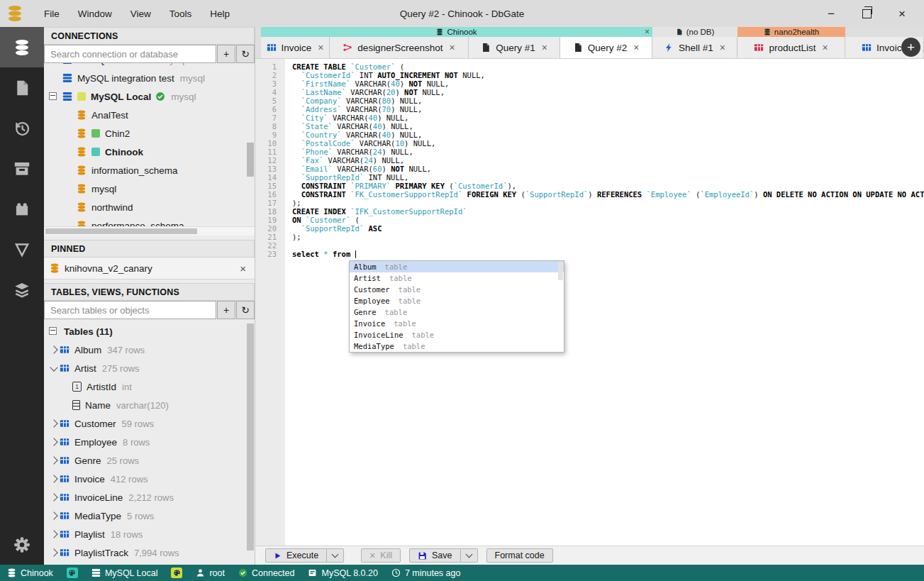  Describe the element at coordinates (245, 310) in the screenshot. I see `refresh-tables-icon: ↻` at that location.